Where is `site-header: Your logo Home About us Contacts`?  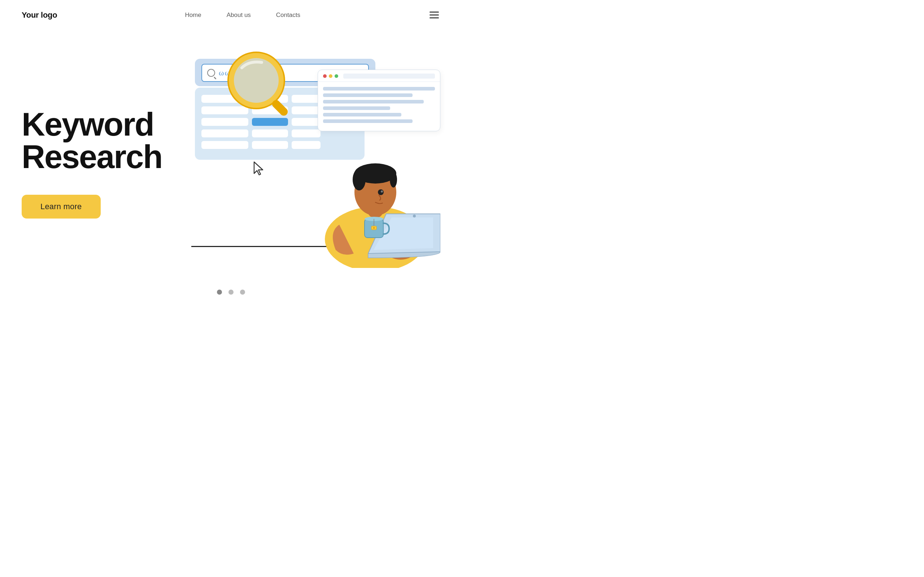 site-header: Your logo Home About us Contacts is located at coordinates (231, 15).